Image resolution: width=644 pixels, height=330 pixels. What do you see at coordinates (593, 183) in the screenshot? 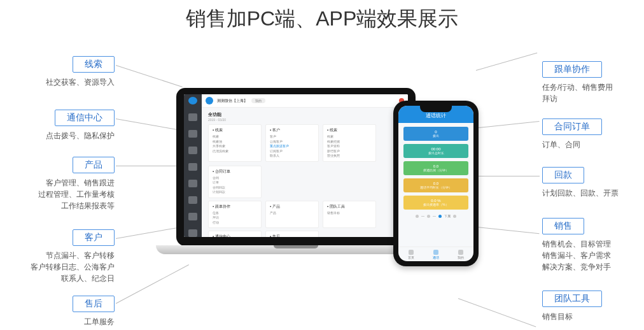
I see `feature-payment: 回款 计划回款、回款、开票` at bounding box center [593, 183].